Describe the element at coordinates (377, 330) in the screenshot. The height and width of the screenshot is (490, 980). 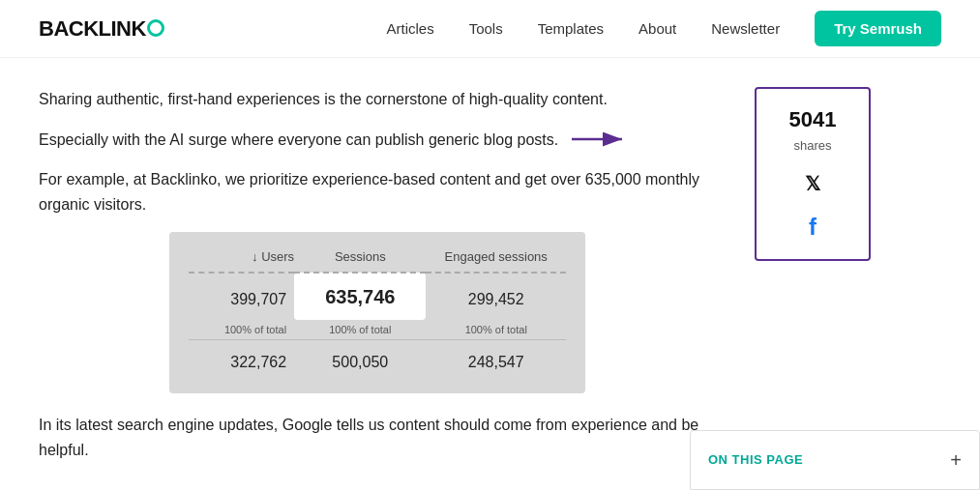
I see `table-row-1-sub: 100% of total 100% of total 100% of tota…` at that location.